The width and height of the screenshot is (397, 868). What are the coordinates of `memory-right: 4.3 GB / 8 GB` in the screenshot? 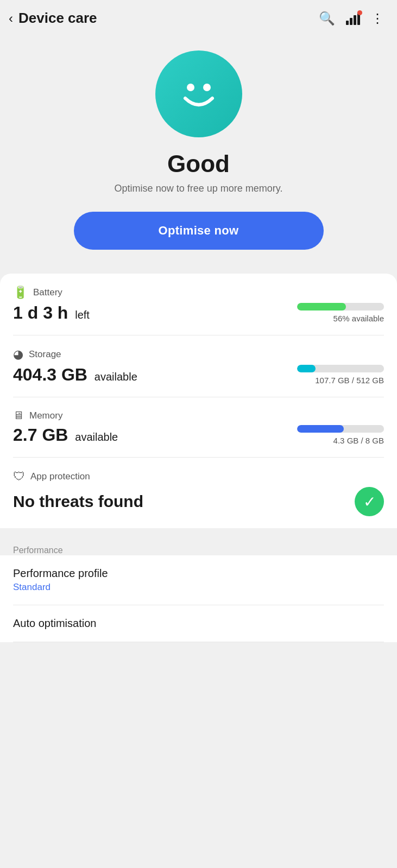 It's located at (341, 435).